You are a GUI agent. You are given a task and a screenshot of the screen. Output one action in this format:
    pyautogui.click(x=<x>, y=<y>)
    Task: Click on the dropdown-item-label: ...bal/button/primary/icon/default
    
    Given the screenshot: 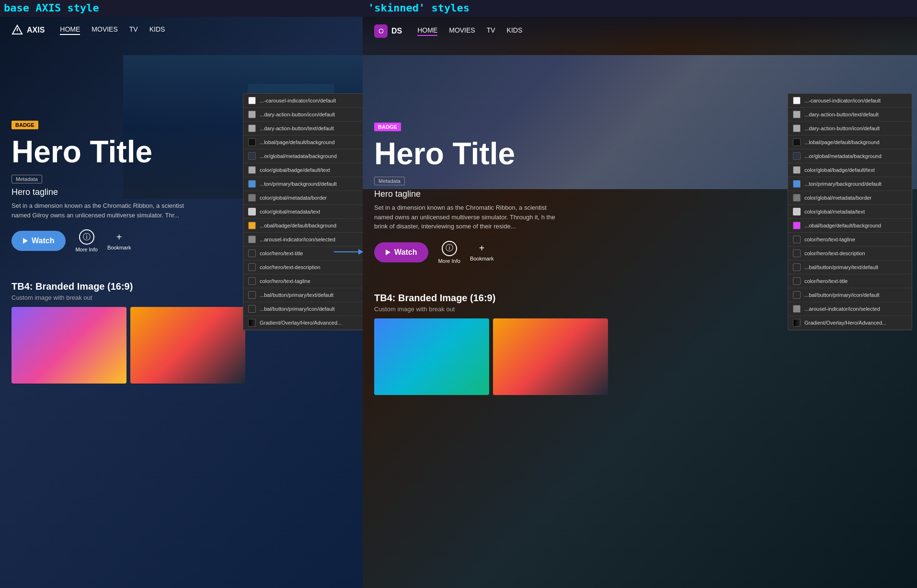 What is the action you would take?
    pyautogui.click(x=297, y=309)
    